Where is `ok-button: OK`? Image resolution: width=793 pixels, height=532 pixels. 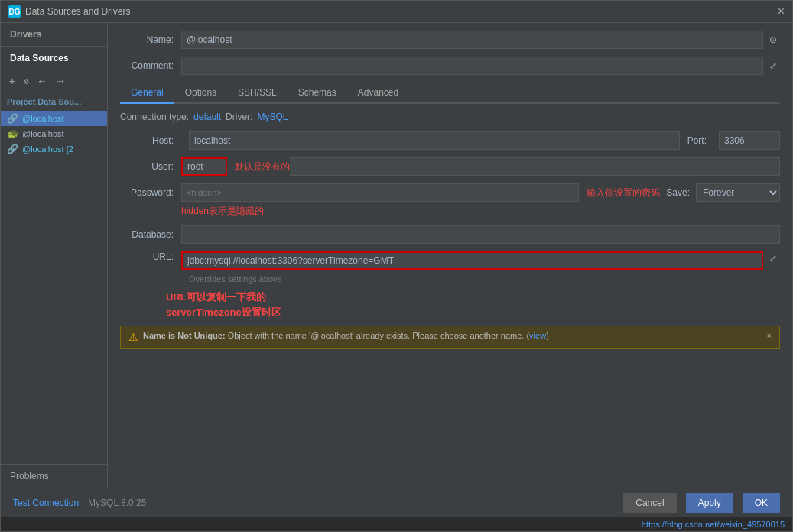
ok-button: OK is located at coordinates (762, 503).